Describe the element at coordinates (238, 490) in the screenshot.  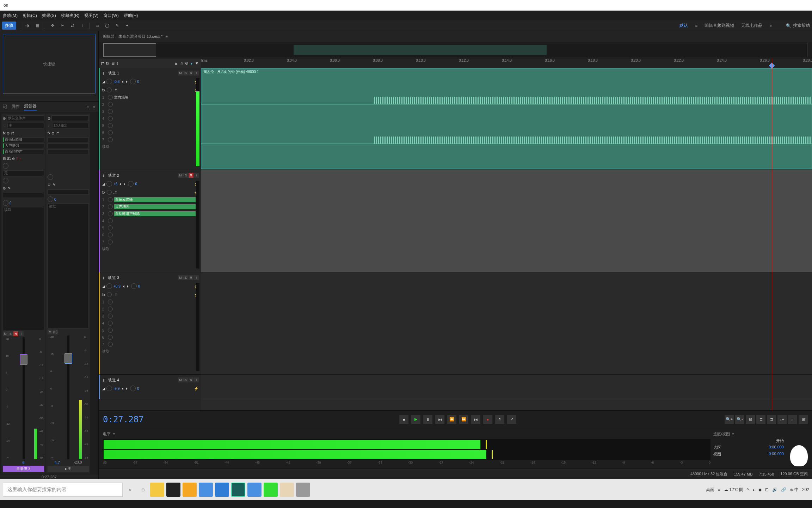
I see `audition-icon` at that location.